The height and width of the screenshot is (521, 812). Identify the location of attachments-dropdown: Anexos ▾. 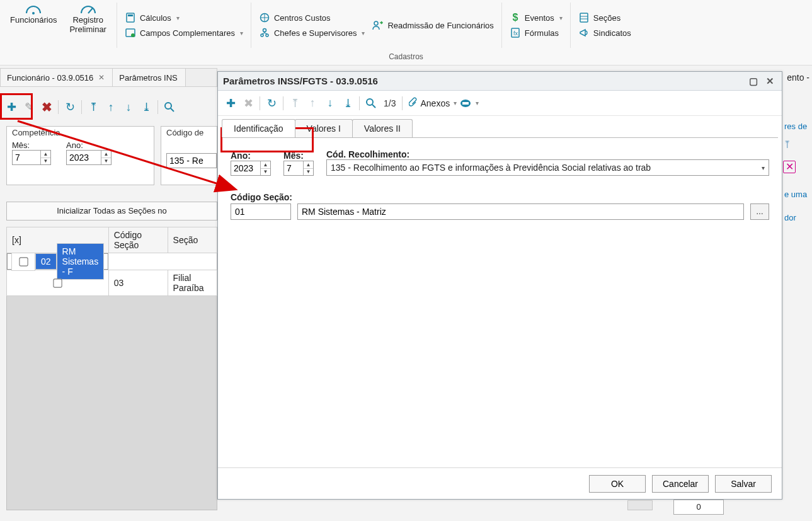
(433, 103).